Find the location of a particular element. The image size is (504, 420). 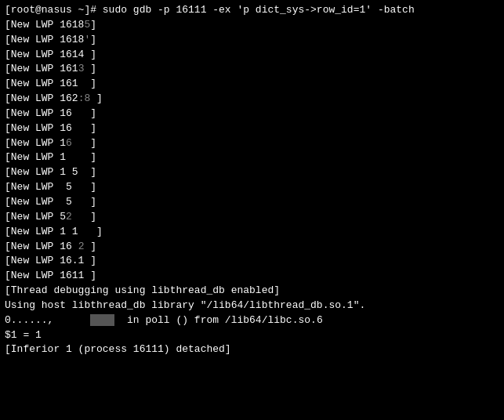

lwp-line-3: [New LWP 1614 ] is located at coordinates (252, 55).